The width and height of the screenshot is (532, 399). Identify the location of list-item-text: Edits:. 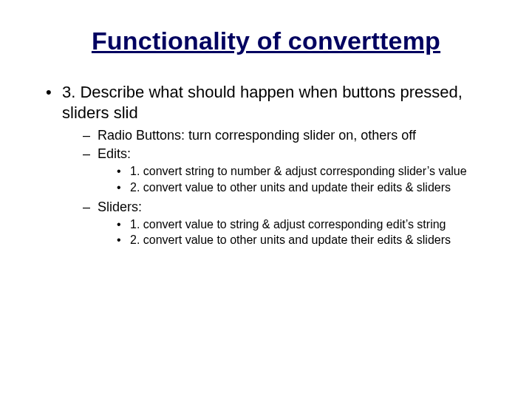
(114, 154).